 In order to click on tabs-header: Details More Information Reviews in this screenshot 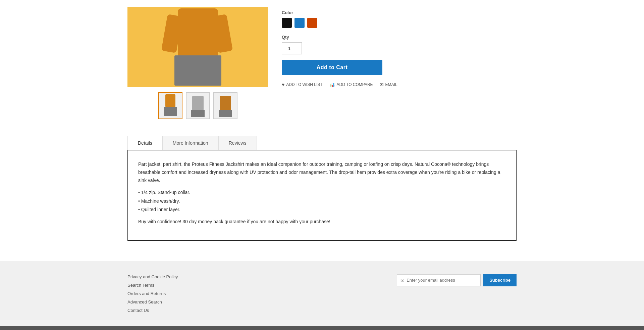, I will do `click(322, 143)`.